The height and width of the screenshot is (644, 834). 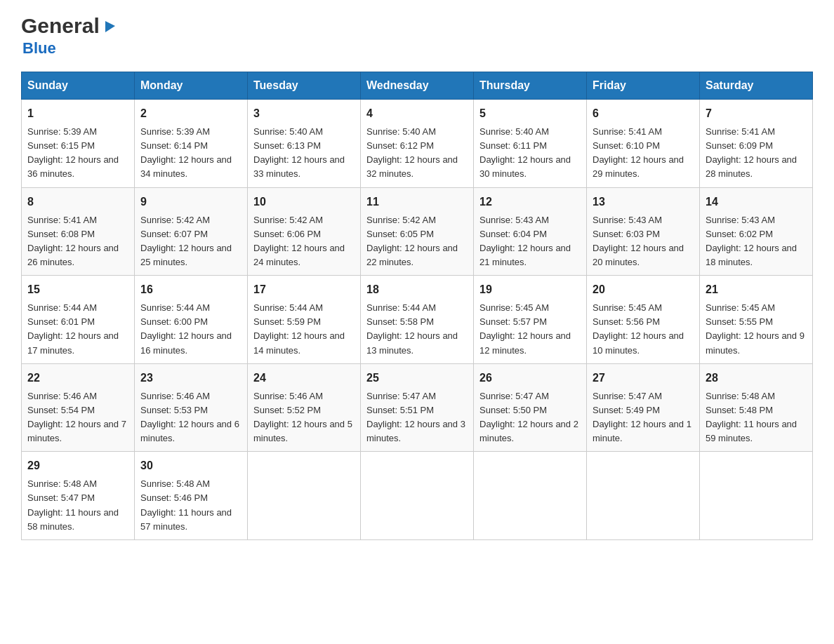 What do you see at coordinates (643, 418) in the screenshot?
I see `day-info: Sunrise: 5:47 AMSunset: 5:49 PMDaylight:…` at bounding box center [643, 418].